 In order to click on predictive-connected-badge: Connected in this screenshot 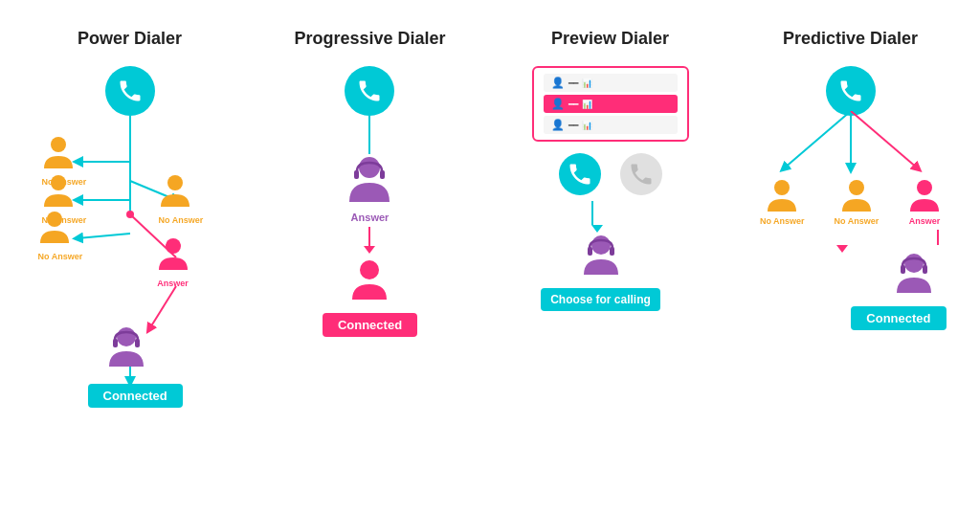, I will do `click(898, 318)`.